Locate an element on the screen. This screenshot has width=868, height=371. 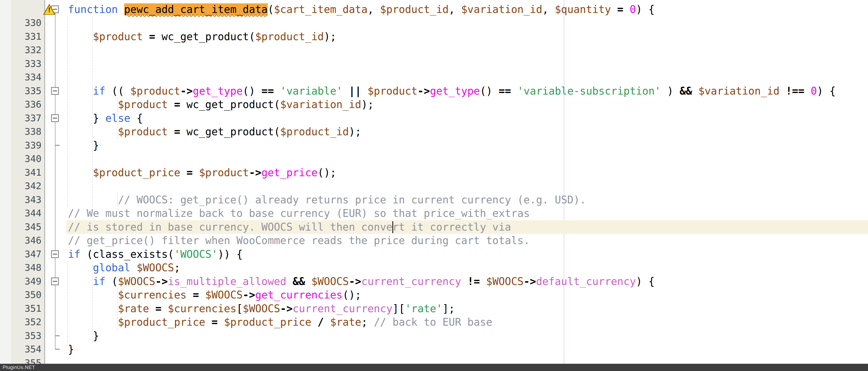
token-kw: else is located at coordinates (118, 118).